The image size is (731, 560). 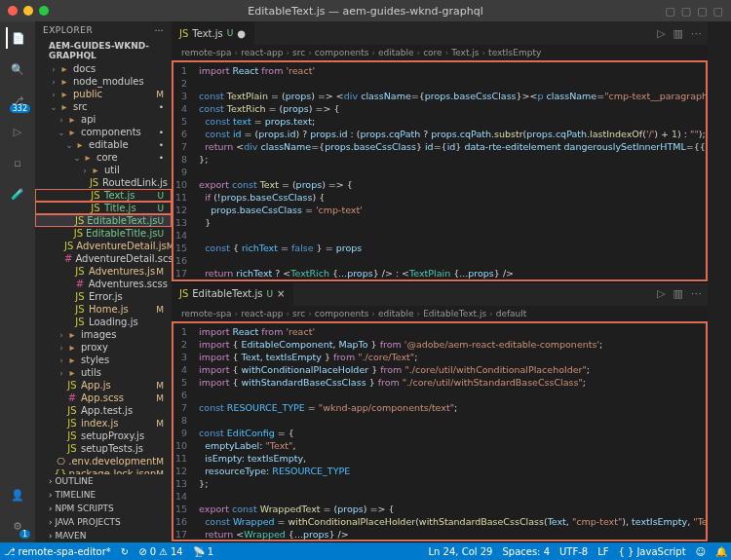 What do you see at coordinates (182, 171) in the screenshot?
I see `line-gutter-1: 12345678910111213141516171819202122` at bounding box center [182, 171].